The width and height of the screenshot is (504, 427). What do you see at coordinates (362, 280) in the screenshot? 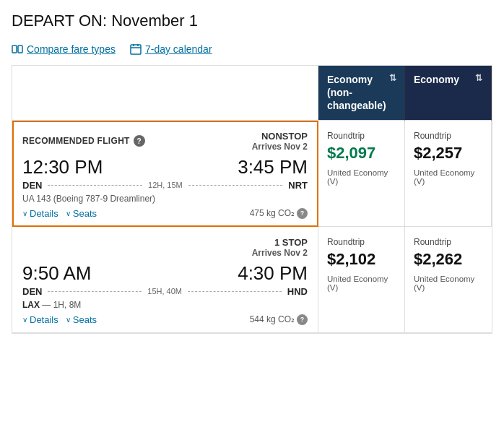
I see `price-cell-row2-col1: Roundtrip $2,102 United Economy (V)` at bounding box center [362, 280].